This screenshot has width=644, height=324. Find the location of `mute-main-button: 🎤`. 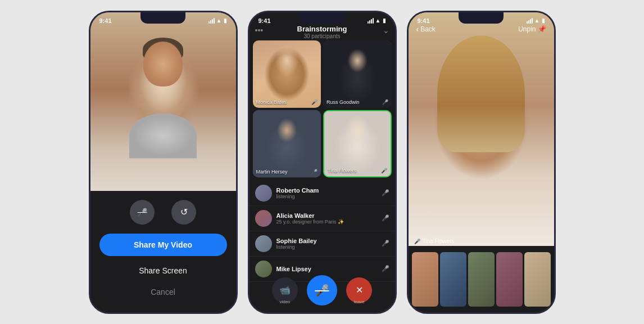

mute-main-button: 🎤 is located at coordinates (322, 290).